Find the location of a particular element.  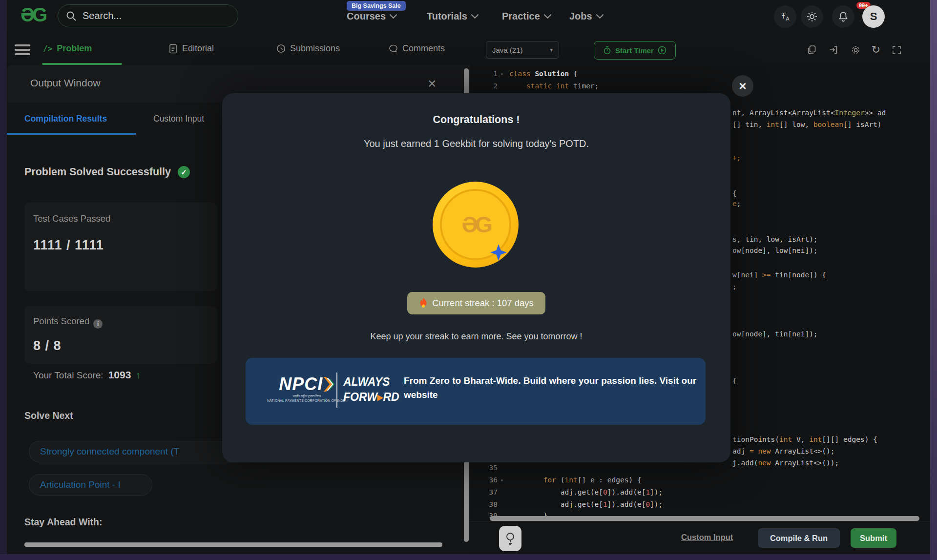

fullscreen-icon is located at coordinates (896, 50).